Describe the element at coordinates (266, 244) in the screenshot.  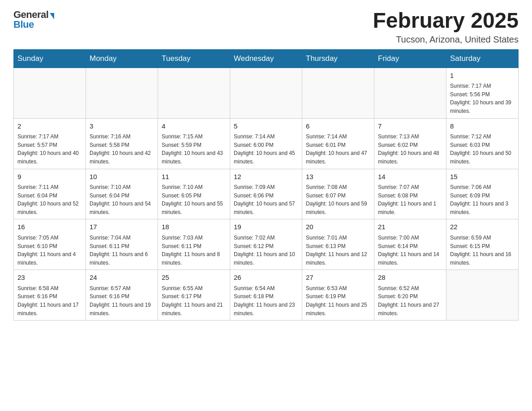
I see `calendar-cell: 19Sunrise: 7:02 AM Sunset: 6:12 PM Dayli…` at that location.